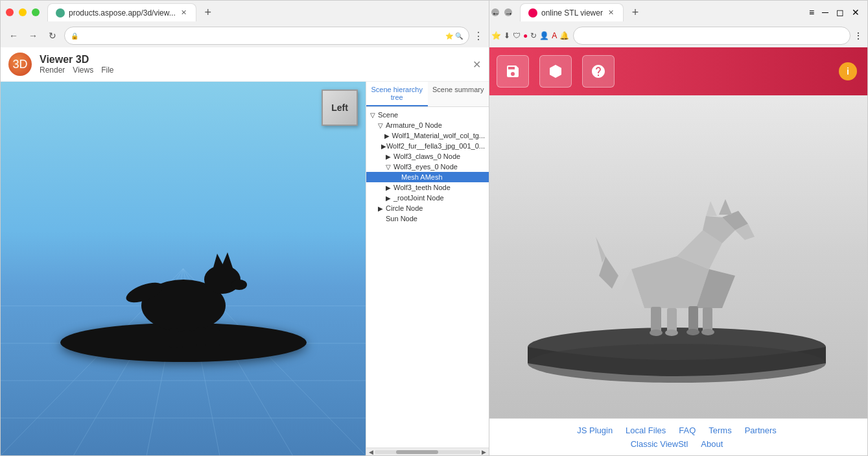 This screenshot has width=868, height=456. Describe the element at coordinates (428, 208) in the screenshot. I see `tree-node-circle: ▶ Circle Node` at that location.